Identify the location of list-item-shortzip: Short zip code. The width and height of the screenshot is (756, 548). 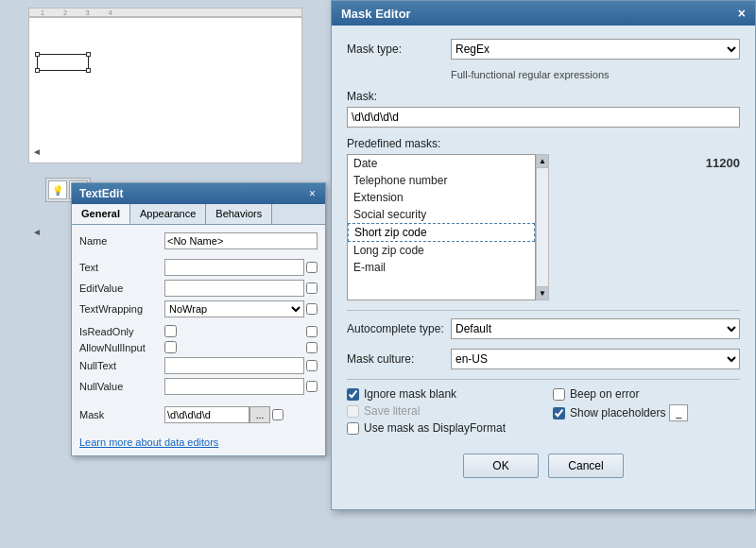
(441, 232).